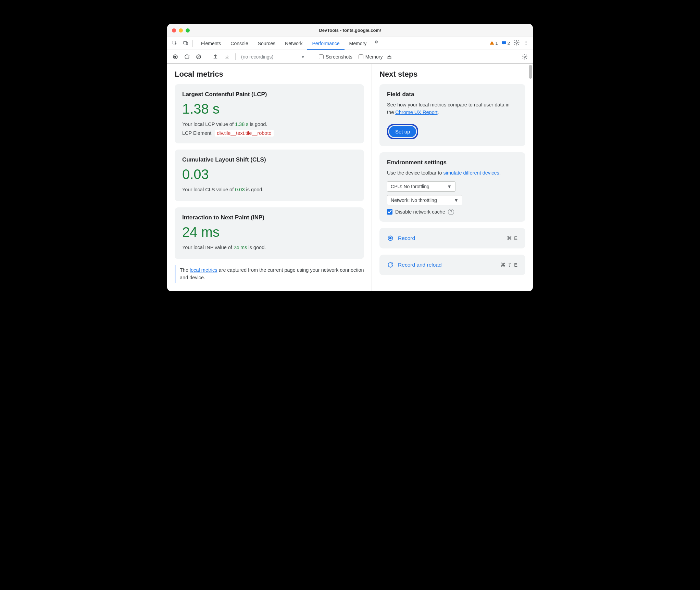 This screenshot has width=700, height=590. Describe the element at coordinates (215, 57) in the screenshot. I see `upload-icon` at that location.